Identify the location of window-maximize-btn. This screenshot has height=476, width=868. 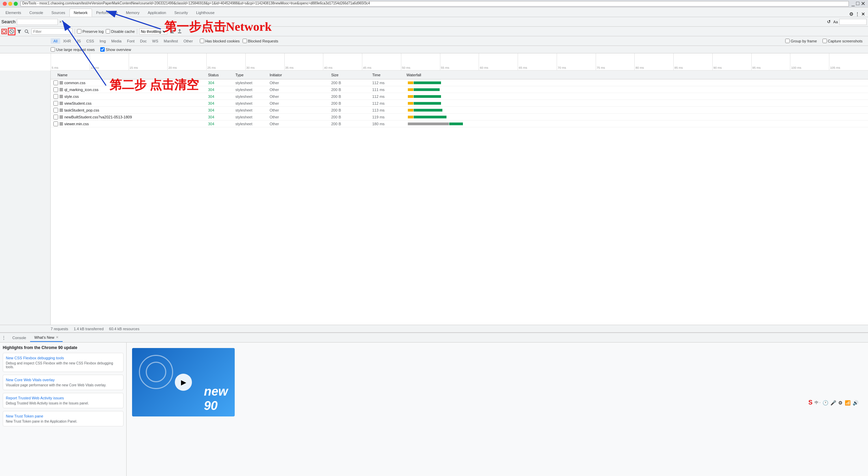
(16, 4).